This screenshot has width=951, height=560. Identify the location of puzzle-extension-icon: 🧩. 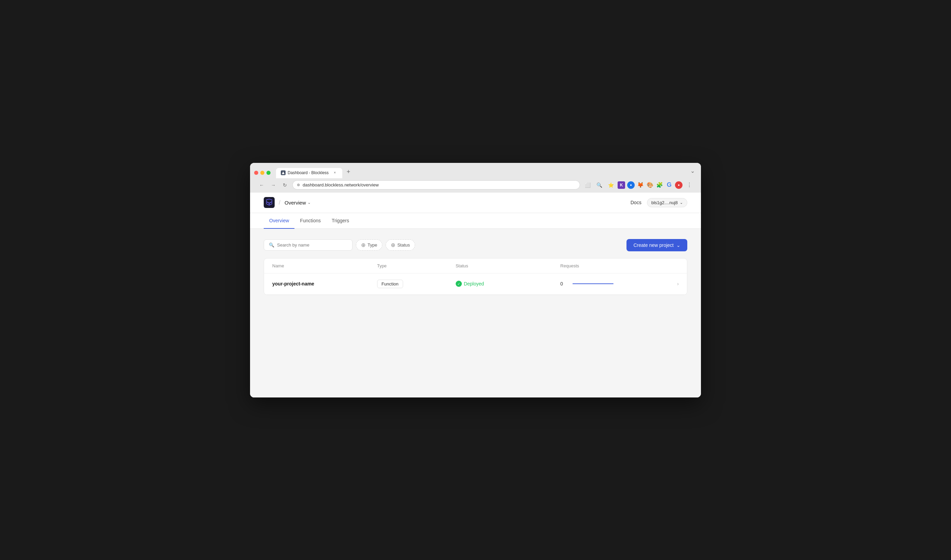
(660, 185).